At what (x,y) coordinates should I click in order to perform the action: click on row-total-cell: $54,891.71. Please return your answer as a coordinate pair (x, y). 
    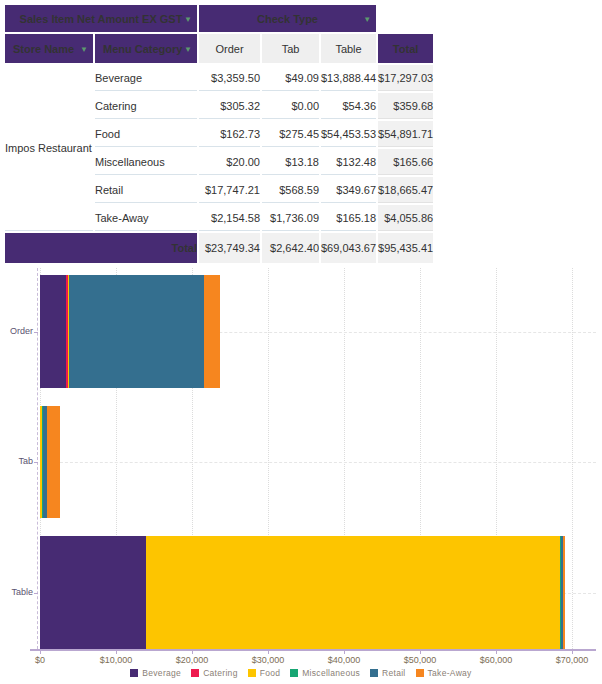
    Looking at the image, I should click on (406, 134).